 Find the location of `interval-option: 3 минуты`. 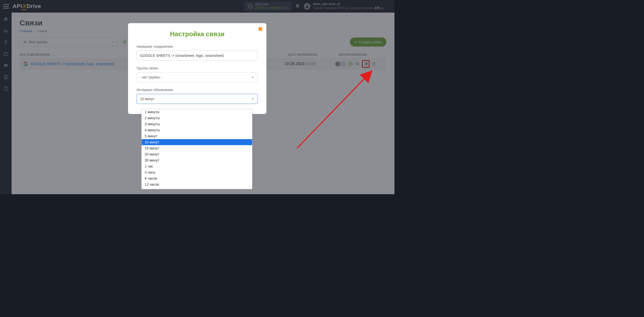

interval-option: 3 минуты is located at coordinates (197, 124).